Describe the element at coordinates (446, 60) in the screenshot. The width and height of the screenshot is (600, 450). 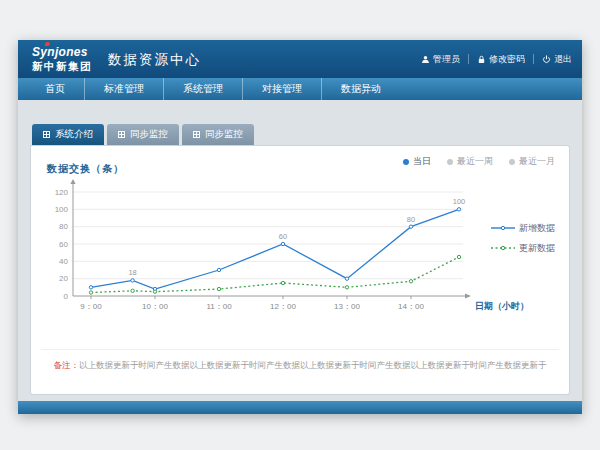
I see `user-label: 管理员` at that location.